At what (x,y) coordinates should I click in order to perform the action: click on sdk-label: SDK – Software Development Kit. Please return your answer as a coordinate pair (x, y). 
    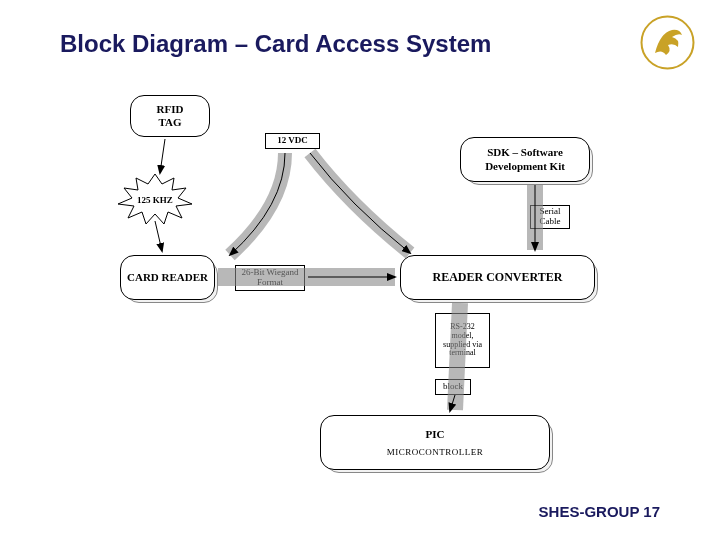
    Looking at the image, I should click on (525, 159).